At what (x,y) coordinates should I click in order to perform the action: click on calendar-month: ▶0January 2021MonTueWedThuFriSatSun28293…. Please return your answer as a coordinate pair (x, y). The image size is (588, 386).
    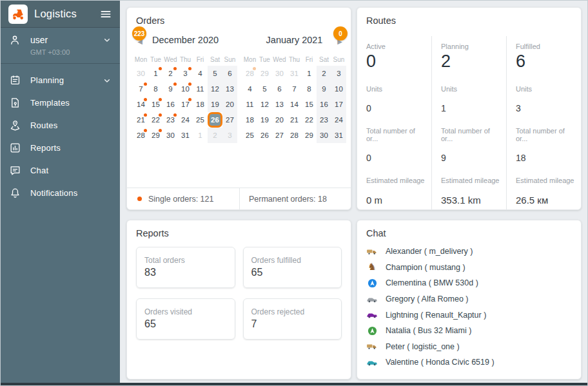
    Looking at the image, I should click on (294, 85).